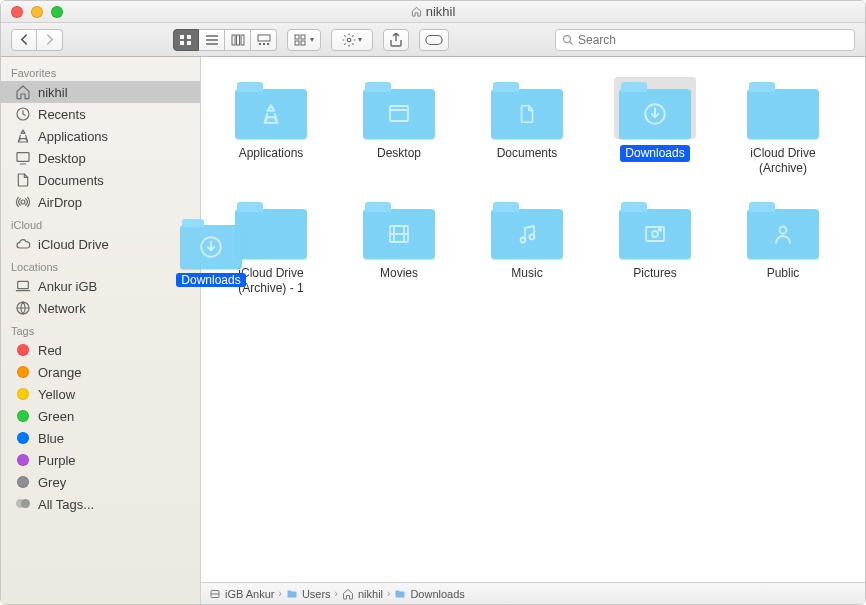 Image resolution: width=866 pixels, height=605 pixels. What do you see at coordinates (212, 40) in the screenshot?
I see `list-view-button` at bounding box center [212, 40].